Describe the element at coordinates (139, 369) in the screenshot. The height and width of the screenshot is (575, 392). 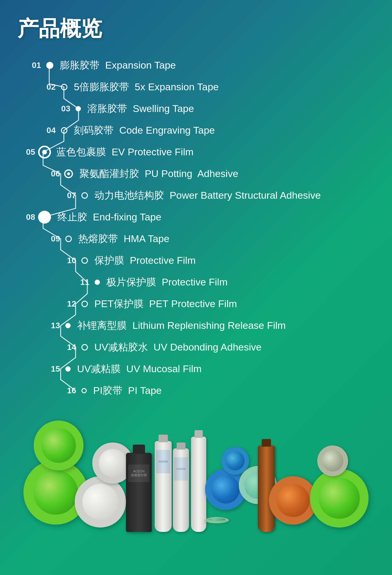
I see `item-text-15: UV减粘膜 UV Mucosal Film` at that location.